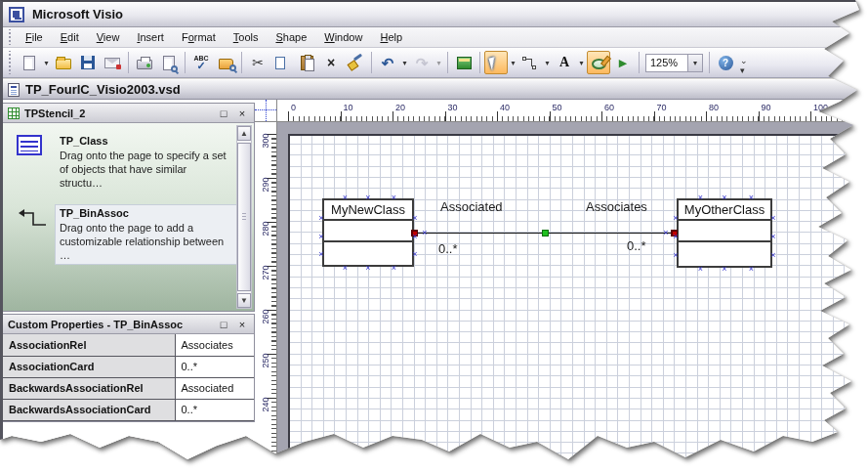  What do you see at coordinates (307, 63) in the screenshot?
I see `paste-button` at bounding box center [307, 63].